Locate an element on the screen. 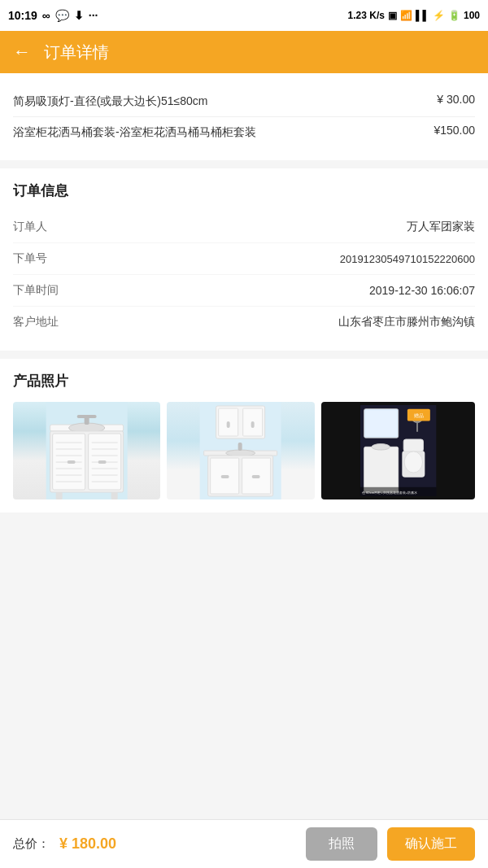 The height and width of the screenshot is (868, 488). charge-icon: ⚡ is located at coordinates (439, 15).